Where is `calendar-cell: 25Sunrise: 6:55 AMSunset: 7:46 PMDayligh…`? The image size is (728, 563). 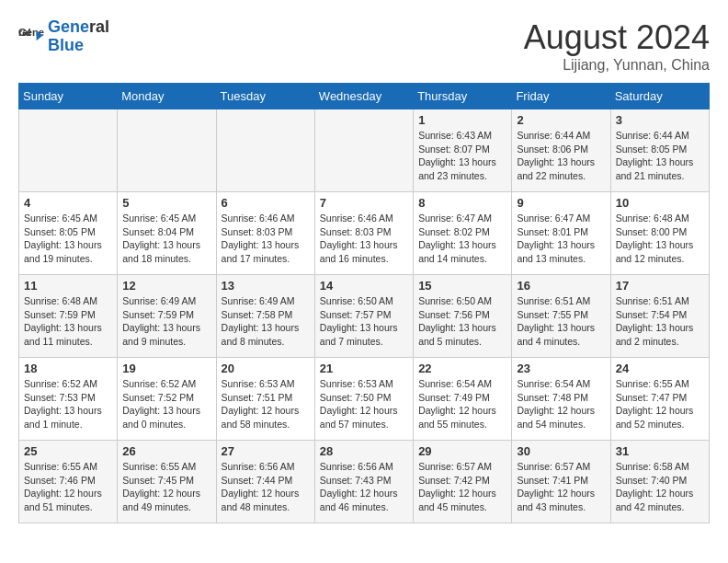 calendar-cell: 25Sunrise: 6:55 AMSunset: 7:46 PMDayligh… is located at coordinates (68, 482).